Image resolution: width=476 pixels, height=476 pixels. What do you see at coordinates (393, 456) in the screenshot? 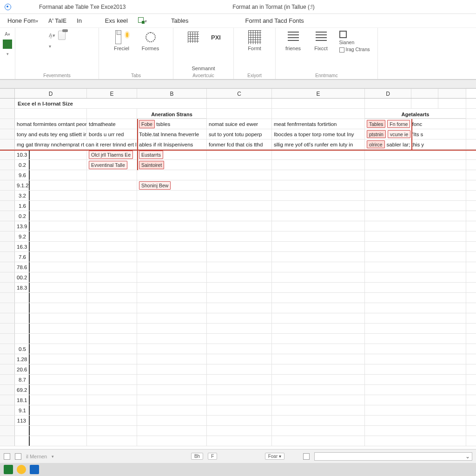
I see `status-dropdown` at bounding box center [393, 456].